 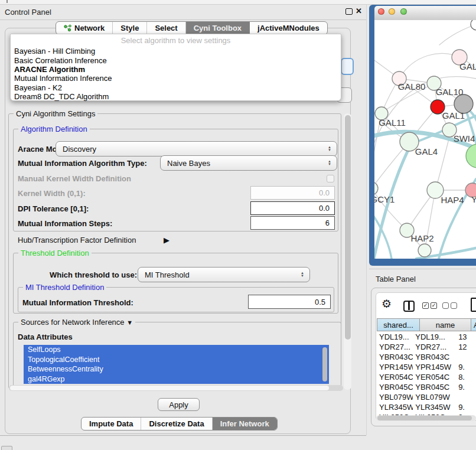 What do you see at coordinates (176, 70) in the screenshot?
I see `algorithm-option-aracne-algorithm: ARACNE Algorithm` at bounding box center [176, 70].